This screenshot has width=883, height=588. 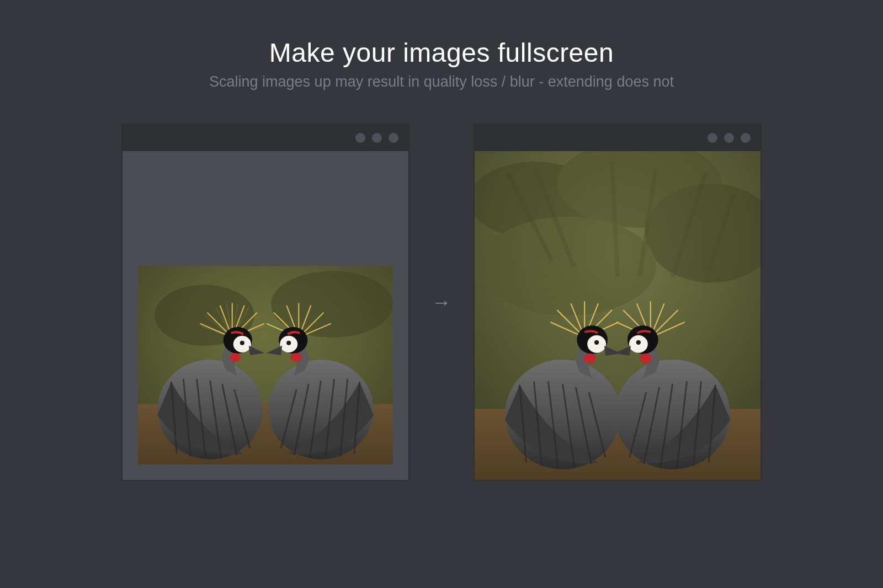 I want to click on page-title: Make your images fullscreen, so click(x=442, y=53).